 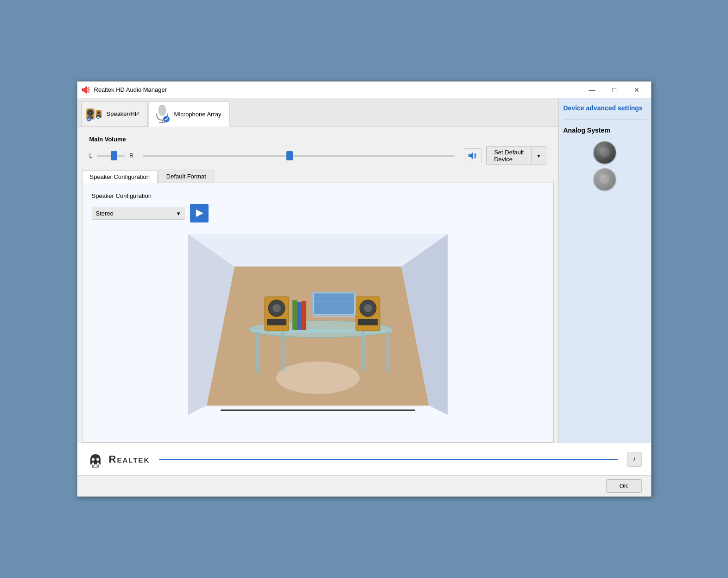 What do you see at coordinates (509, 156) in the screenshot?
I see `set-default-label: Set DefaultDevice` at bounding box center [509, 156].